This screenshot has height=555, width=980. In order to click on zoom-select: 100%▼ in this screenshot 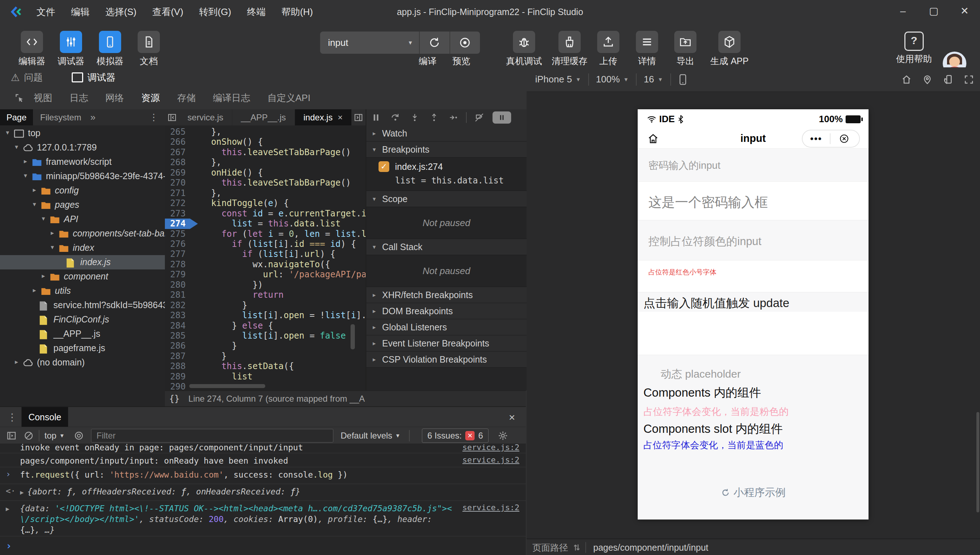, I will do `click(612, 79)`.